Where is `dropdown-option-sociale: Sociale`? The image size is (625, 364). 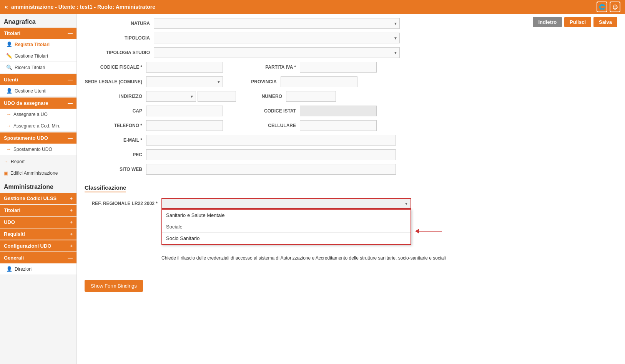 dropdown-option-sociale: Sociale is located at coordinates (286, 227).